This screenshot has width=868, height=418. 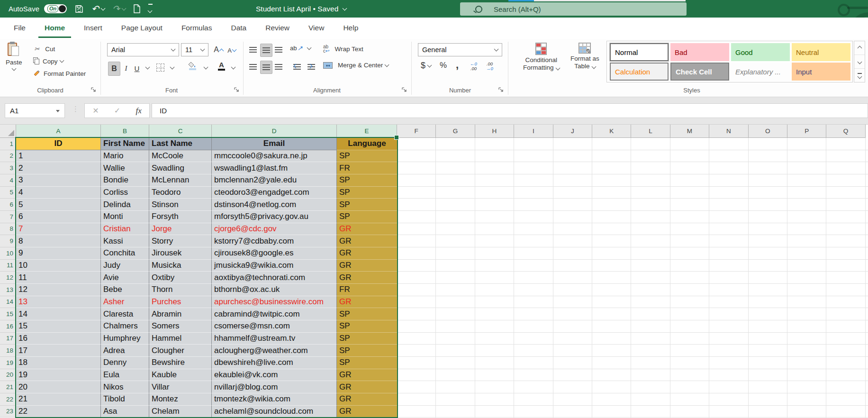 What do you see at coordinates (367, 351) in the screenshot?
I see `cell-E18: SP` at bounding box center [367, 351].